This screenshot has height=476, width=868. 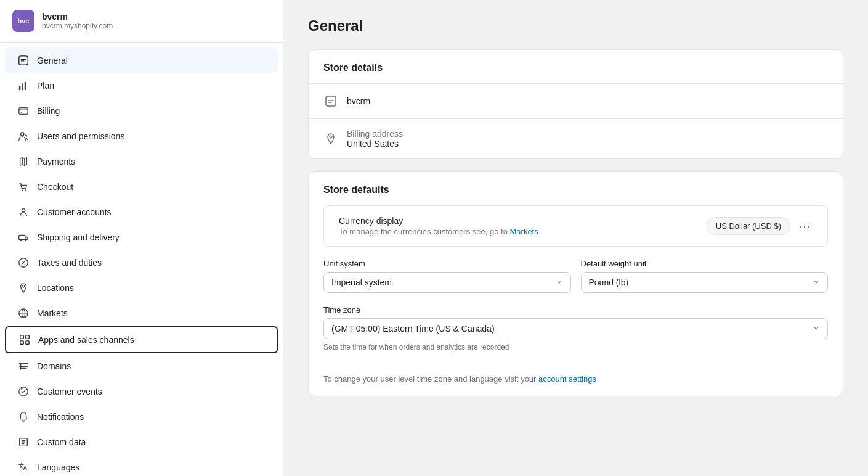 What do you see at coordinates (23, 237) in the screenshot?
I see `shipping-icon` at bounding box center [23, 237].